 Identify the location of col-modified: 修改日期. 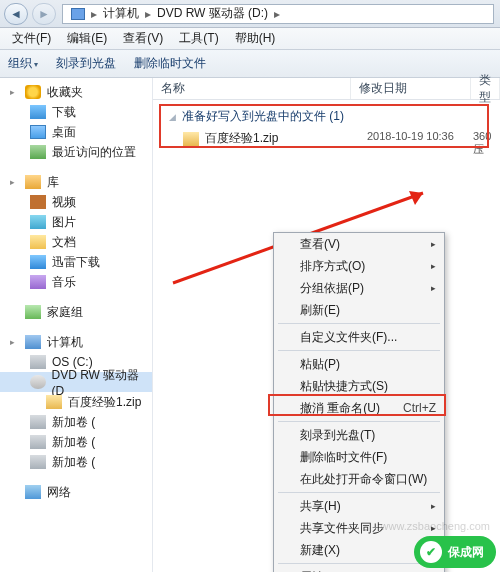
(411, 88).